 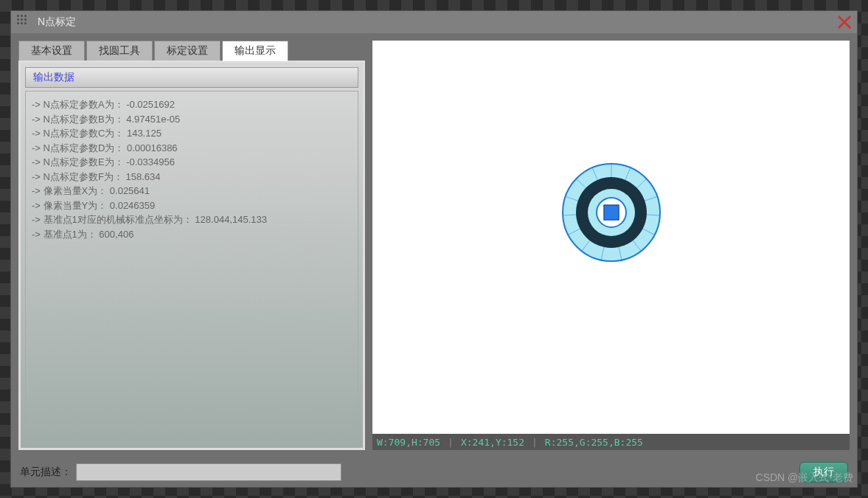 What do you see at coordinates (192, 134) in the screenshot?
I see `output-line: -> N点标定参数C为： 143.125` at bounding box center [192, 134].